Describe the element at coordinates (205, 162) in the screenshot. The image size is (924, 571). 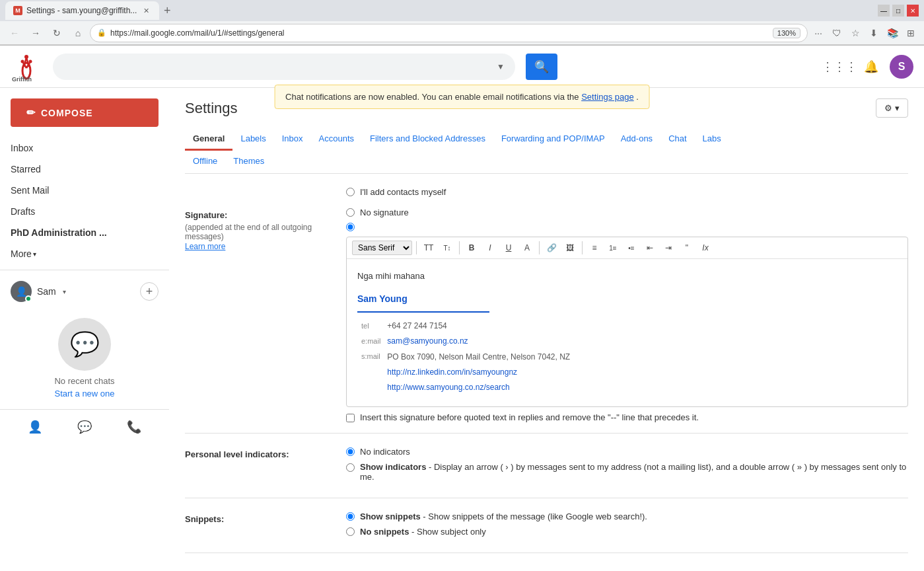
I see `tab-offline: Offline` at that location.